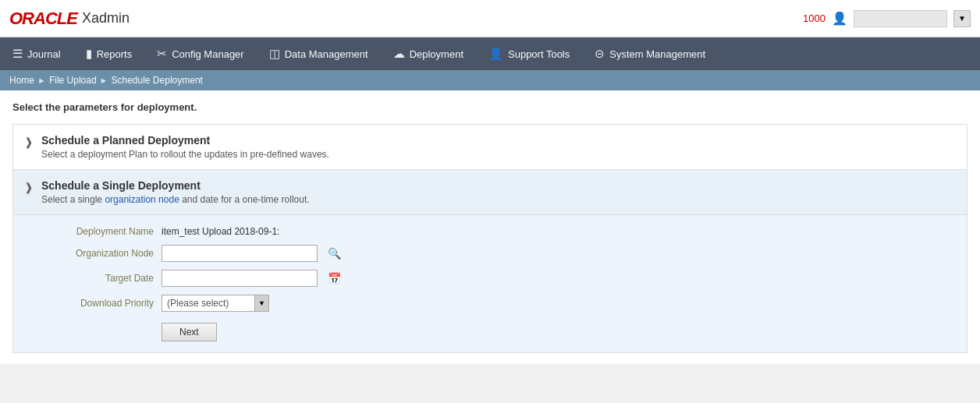  Describe the element at coordinates (490, 19) in the screenshot. I see `top-header: ORACLE Xadmin 1000 👤 ▼` at that location.